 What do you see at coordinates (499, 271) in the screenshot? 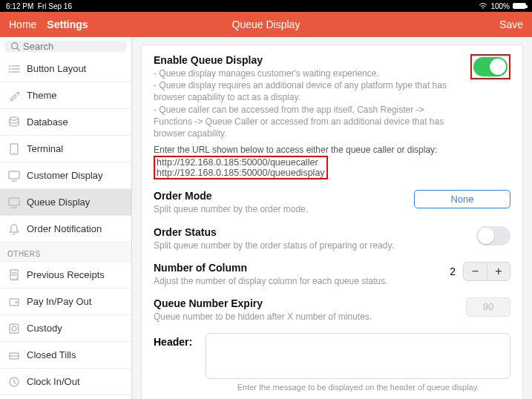
I see `stepper-plus: +` at bounding box center [499, 271].